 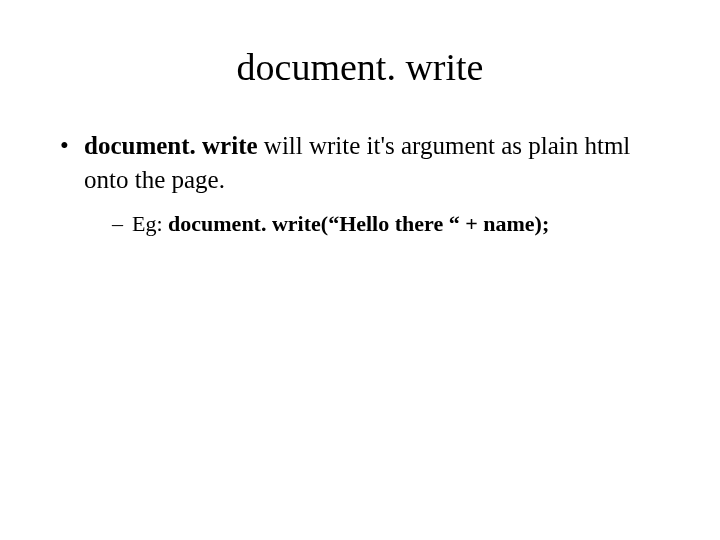 What do you see at coordinates (360, 67) in the screenshot?
I see `slide-title: document. write` at bounding box center [360, 67].